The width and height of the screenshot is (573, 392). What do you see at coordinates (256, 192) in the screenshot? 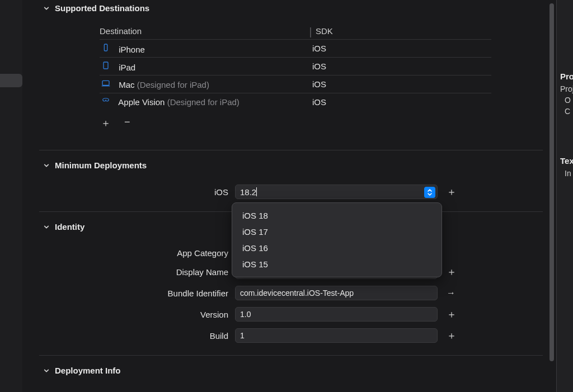
I see `text-cursor` at bounding box center [256, 192].